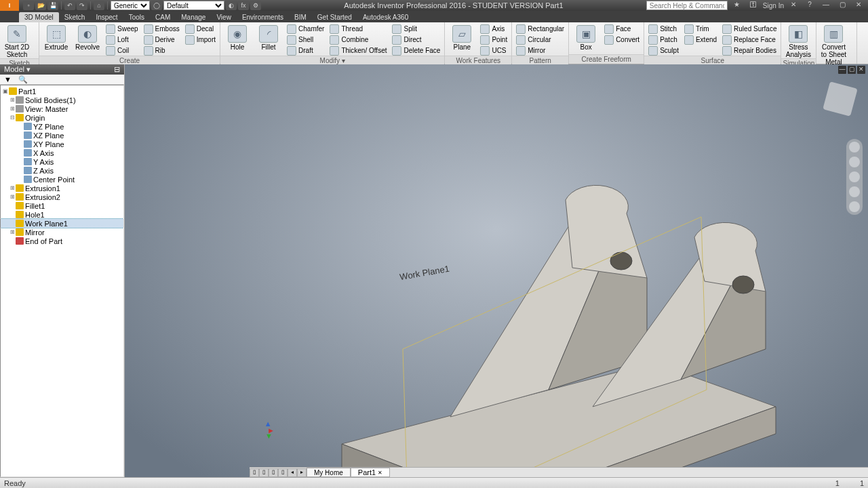 The image size is (868, 488). I want to click on doctab-part1: Part1 ✕, so click(370, 472).